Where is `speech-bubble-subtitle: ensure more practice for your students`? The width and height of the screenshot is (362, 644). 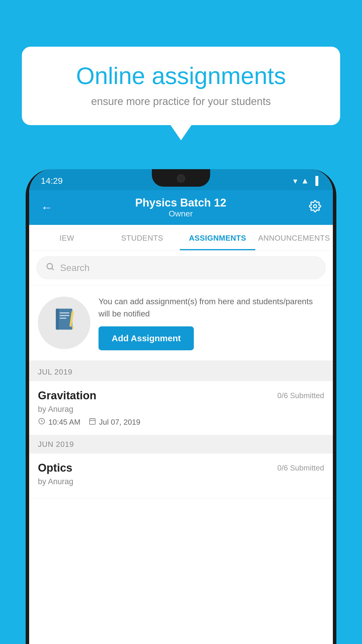 speech-bubble-subtitle: ensure more practice for your students is located at coordinates (181, 102).